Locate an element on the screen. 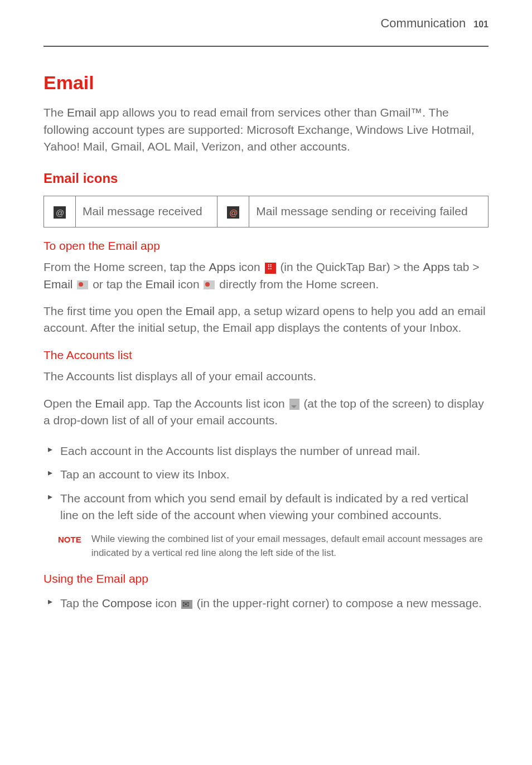 This screenshot has width=532, height=765. text: From the Home screen, tap the is located at coordinates (126, 267).